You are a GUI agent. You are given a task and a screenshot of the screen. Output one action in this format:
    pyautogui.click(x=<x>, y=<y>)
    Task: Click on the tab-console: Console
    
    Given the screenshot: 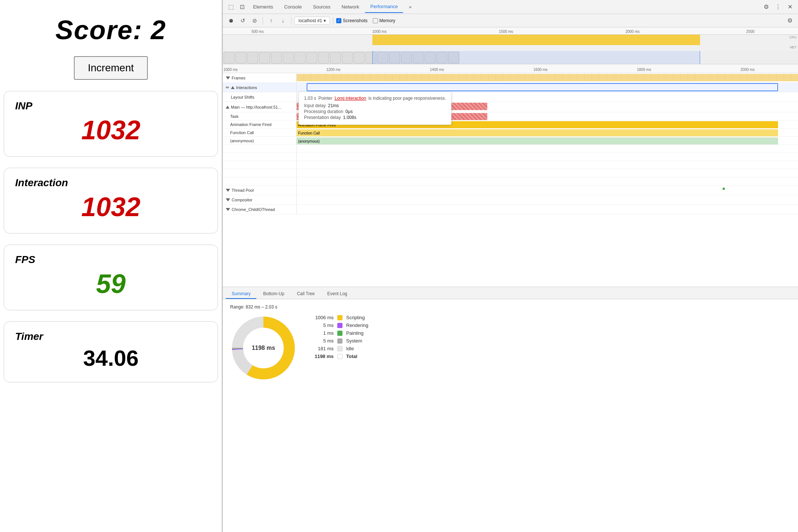 What is the action you would take?
    pyautogui.click(x=293, y=7)
    